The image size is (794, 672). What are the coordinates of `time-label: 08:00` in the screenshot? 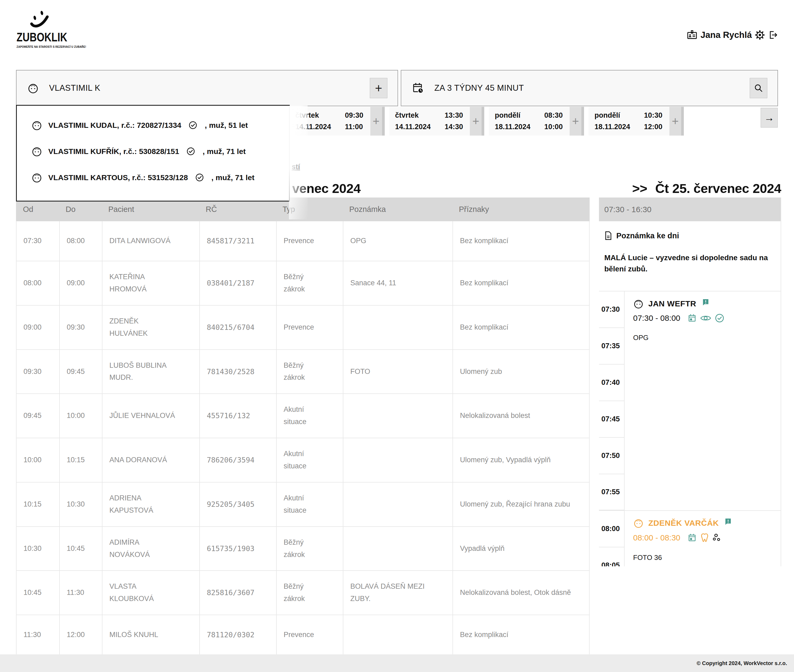 It's located at (612, 529).